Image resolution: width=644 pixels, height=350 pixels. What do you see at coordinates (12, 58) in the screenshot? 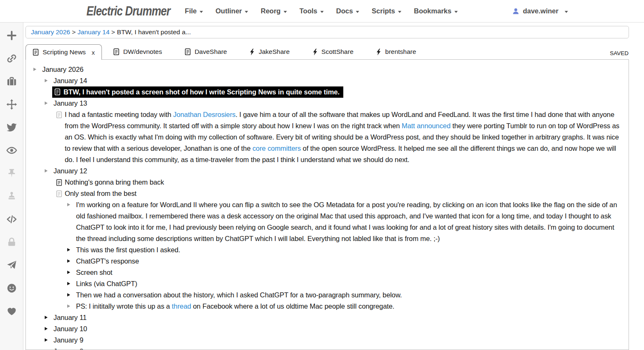
I see `link-icon` at bounding box center [12, 58].